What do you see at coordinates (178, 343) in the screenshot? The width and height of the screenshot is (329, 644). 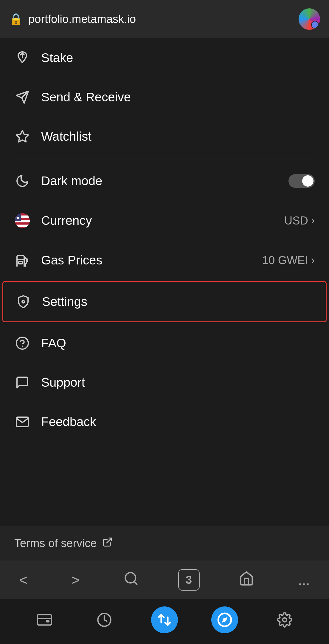 I see `faq-label: FAQ` at bounding box center [178, 343].